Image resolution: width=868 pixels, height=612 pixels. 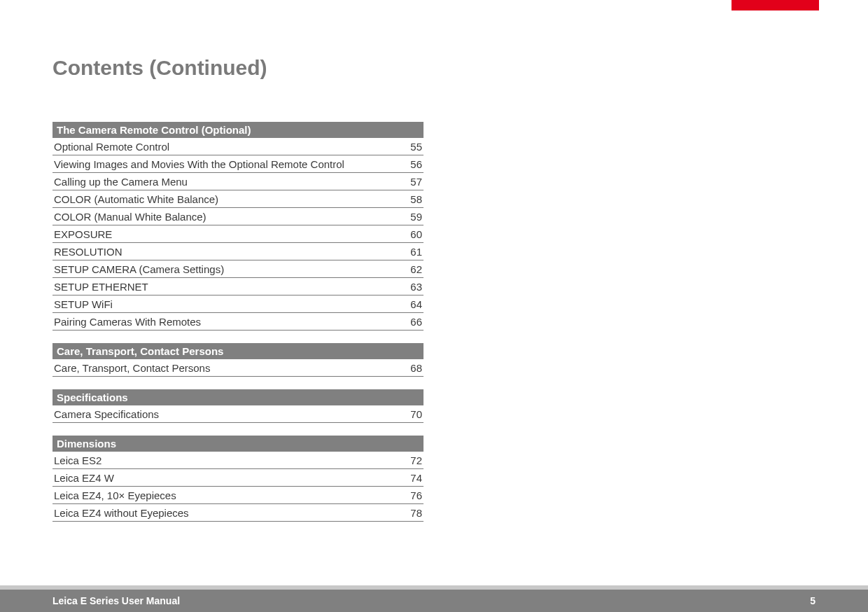 What do you see at coordinates (238, 217) in the screenshot?
I see `toc-entry: COLOR (Manual White Balance)59` at bounding box center [238, 217].